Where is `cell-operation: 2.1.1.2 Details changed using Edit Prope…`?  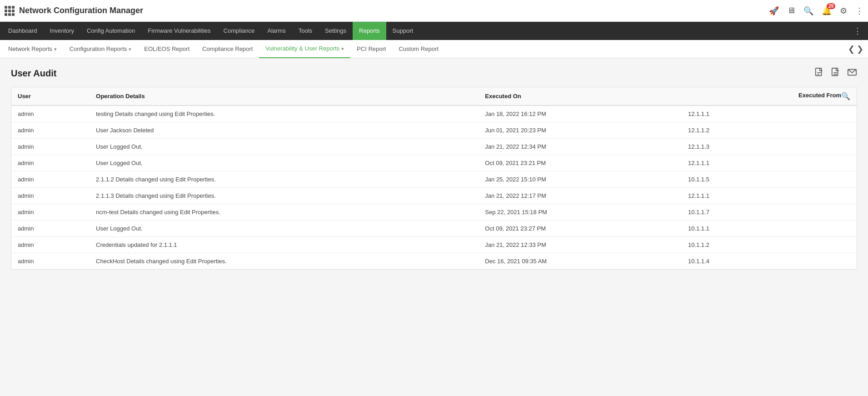 cell-operation: 2.1.1.2 Details changed using Edit Prope… is located at coordinates (284, 180).